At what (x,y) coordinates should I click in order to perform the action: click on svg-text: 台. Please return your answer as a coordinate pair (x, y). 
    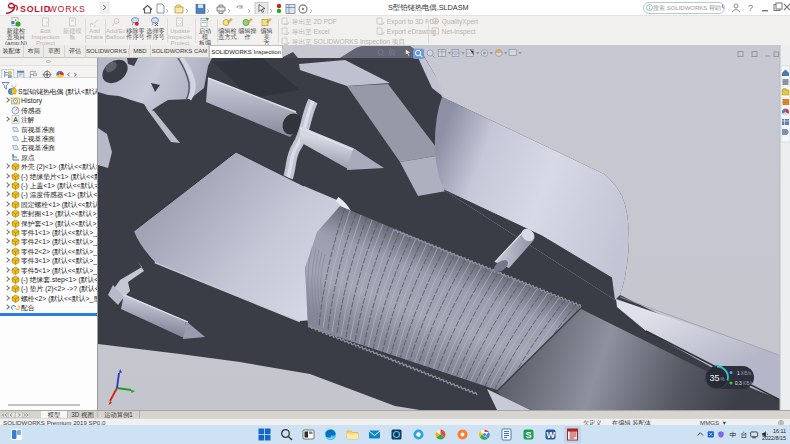
    Looking at the image, I should click on (744, 435).